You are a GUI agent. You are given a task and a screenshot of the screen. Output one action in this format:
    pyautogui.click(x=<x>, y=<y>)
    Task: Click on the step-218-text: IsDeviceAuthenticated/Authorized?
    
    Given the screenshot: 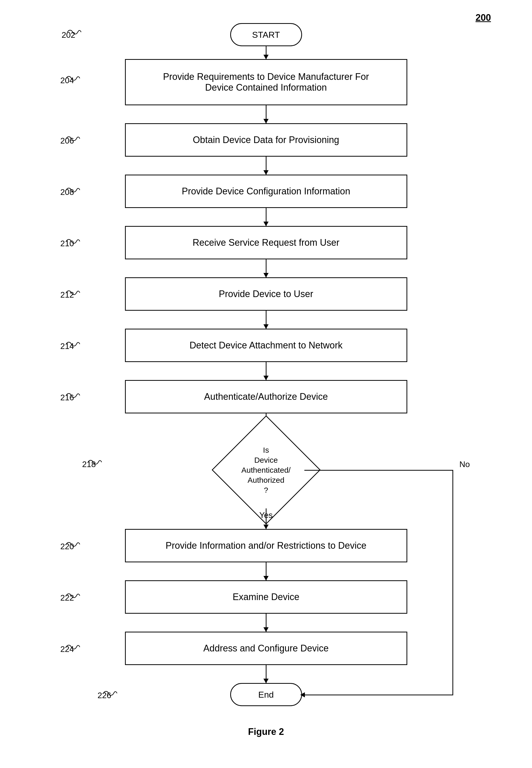 What is the action you would take?
    pyautogui.click(x=266, y=470)
    